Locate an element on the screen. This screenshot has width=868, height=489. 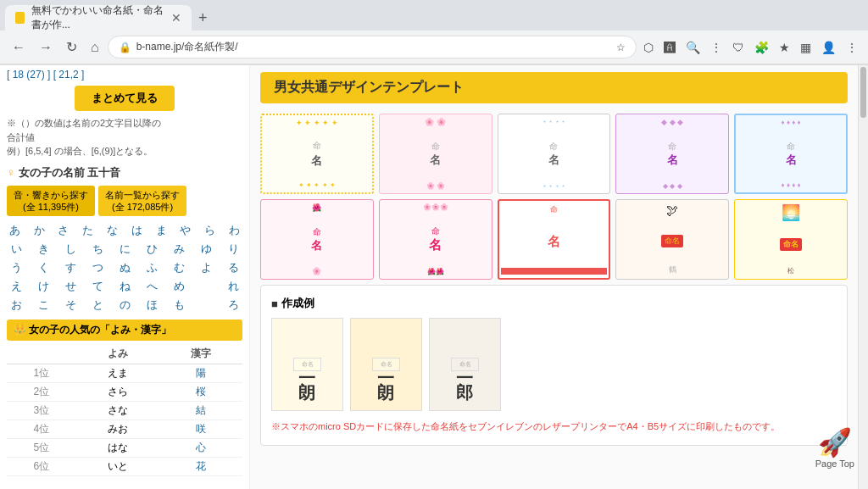
kana-ma: ま is located at coordinates (161, 231).